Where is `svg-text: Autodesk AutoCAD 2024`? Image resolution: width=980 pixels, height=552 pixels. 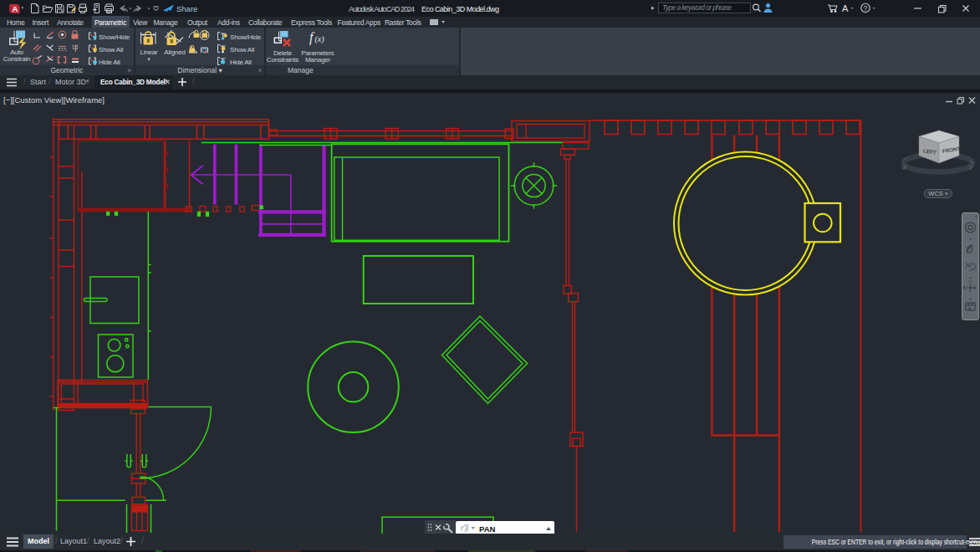
svg-text: Autodesk AutoCAD 2024 is located at coordinates (381, 9).